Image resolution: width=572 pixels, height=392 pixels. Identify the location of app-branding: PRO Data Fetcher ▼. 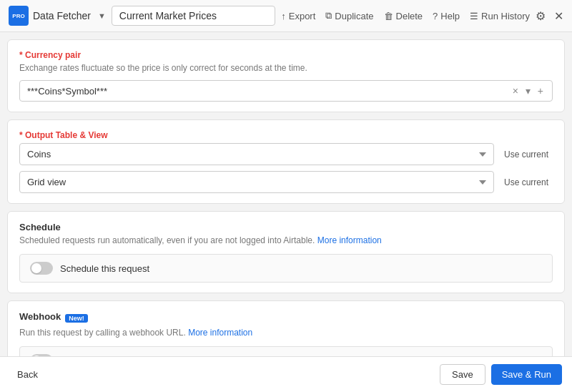
(57, 16).